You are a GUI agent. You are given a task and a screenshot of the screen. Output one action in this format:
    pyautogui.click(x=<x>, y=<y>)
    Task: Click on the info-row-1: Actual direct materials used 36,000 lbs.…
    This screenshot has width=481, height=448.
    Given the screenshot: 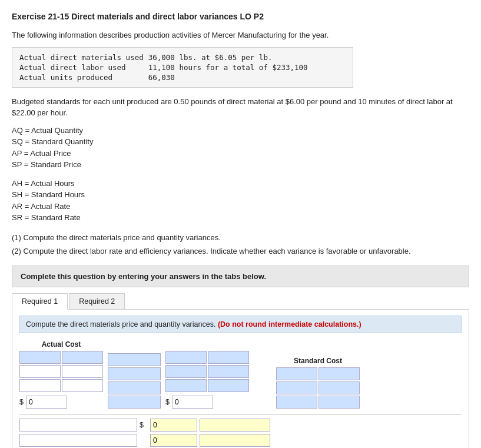 What is the action you would take?
    pyautogui.click(x=166, y=58)
    